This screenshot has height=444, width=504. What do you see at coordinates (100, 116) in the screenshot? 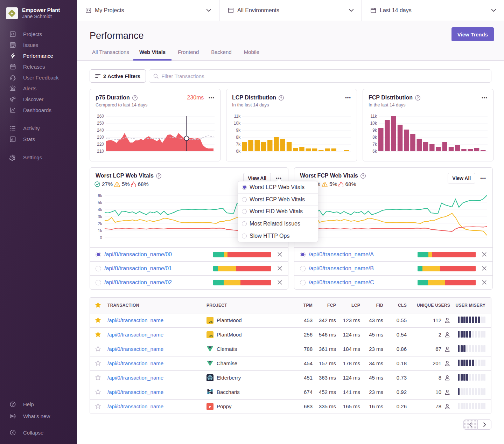
I see `svg-text: 260` at bounding box center [100, 116].